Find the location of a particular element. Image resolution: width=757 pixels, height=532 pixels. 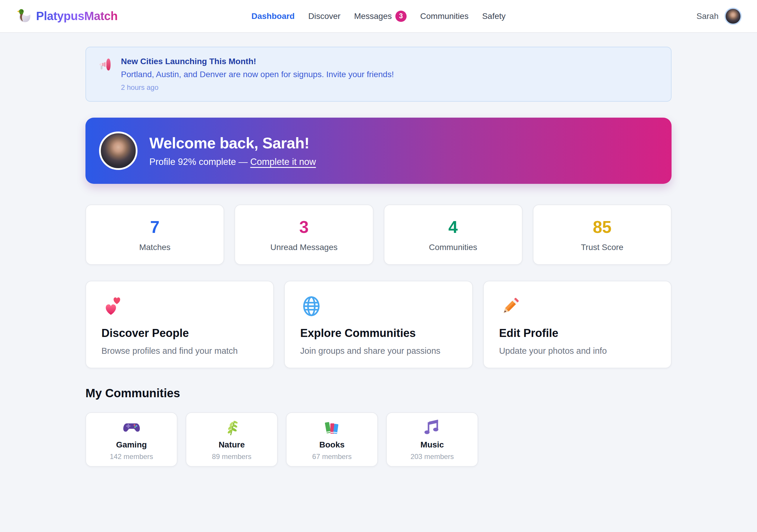

nav-item-messages-label: Messages is located at coordinates (373, 16).